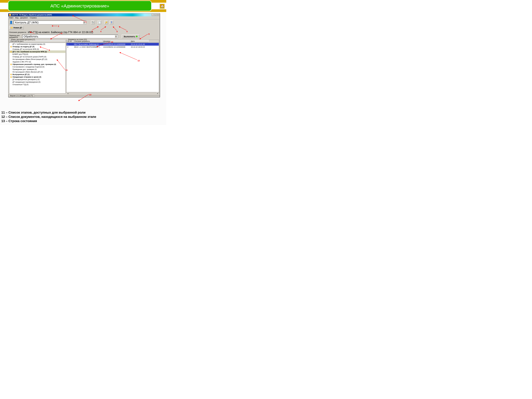 This screenshot has width=532, height=399. What do you see at coordinates (93, 23) in the screenshot?
I see `binoculars-icon: 🔭` at bounding box center [93, 23].